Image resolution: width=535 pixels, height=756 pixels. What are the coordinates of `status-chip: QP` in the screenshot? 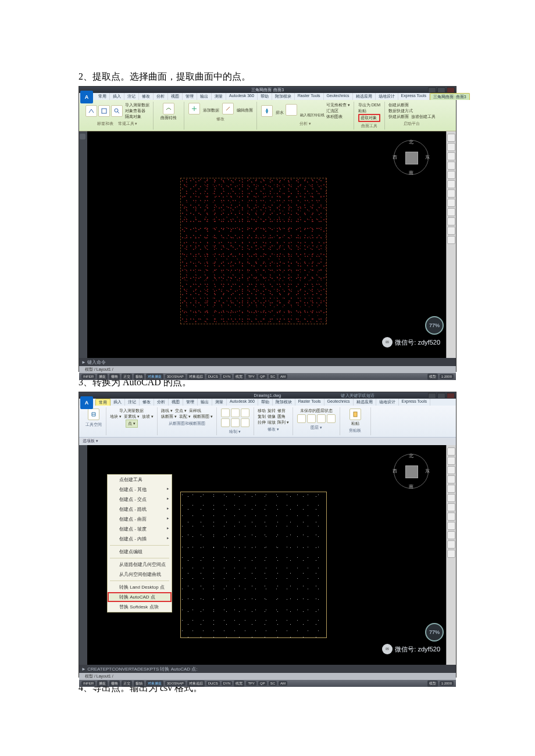 It's located at (263, 377).